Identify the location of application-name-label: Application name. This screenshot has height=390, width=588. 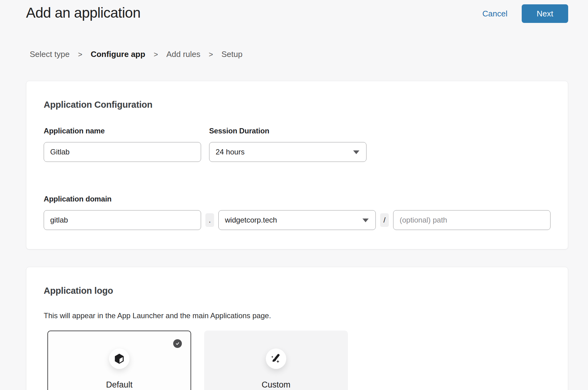
(122, 131).